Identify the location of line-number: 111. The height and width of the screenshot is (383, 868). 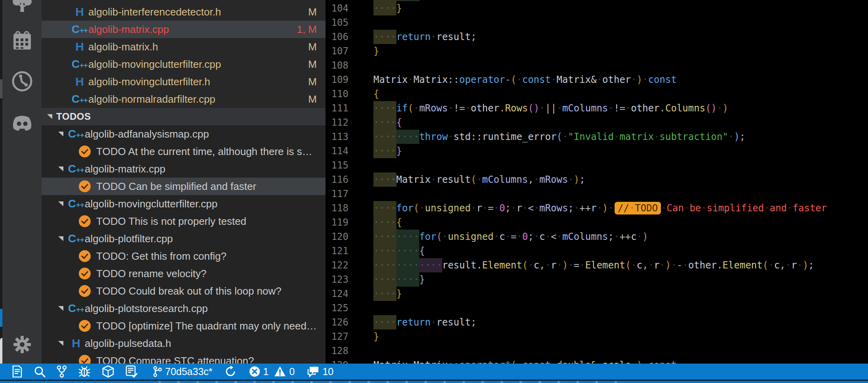
(337, 108).